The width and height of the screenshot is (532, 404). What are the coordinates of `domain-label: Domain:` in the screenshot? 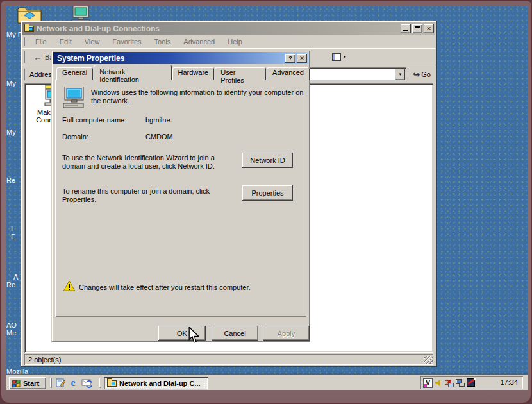 It's located at (76, 137).